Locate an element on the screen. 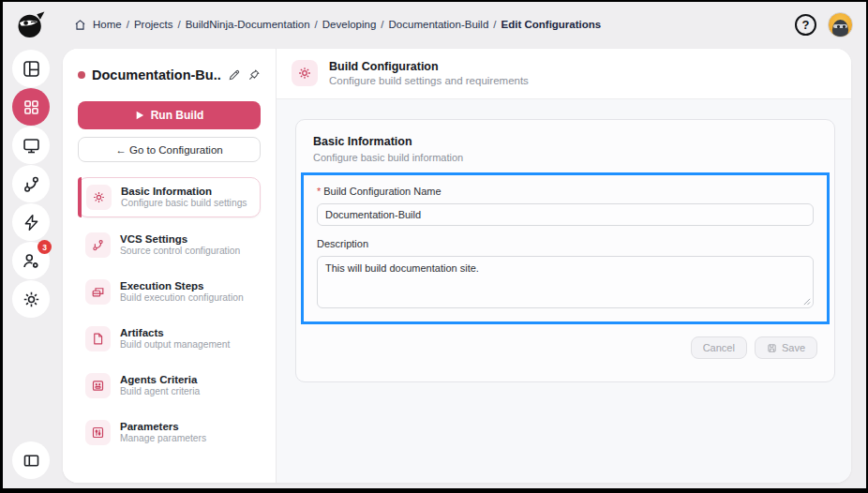 This screenshot has height=493, width=868. page-subtitle: Configure build settings and requirement… is located at coordinates (429, 81).